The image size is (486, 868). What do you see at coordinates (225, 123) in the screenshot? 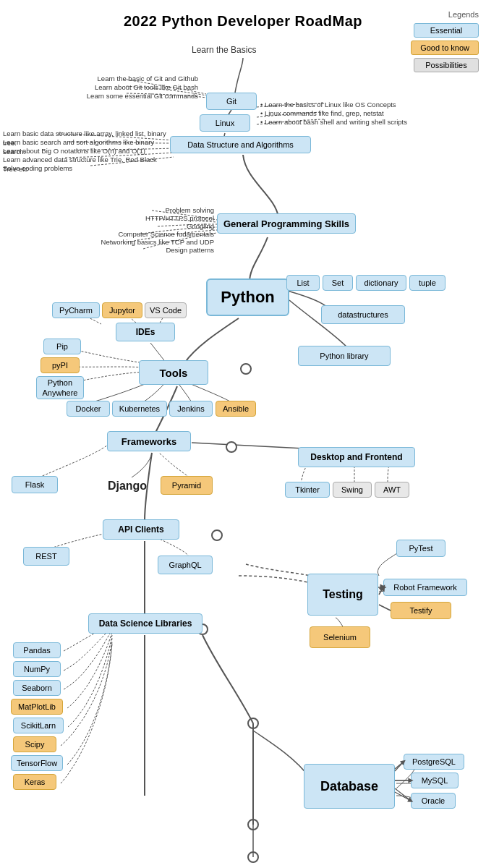
I see `linux-node: Linux` at bounding box center [225, 123].